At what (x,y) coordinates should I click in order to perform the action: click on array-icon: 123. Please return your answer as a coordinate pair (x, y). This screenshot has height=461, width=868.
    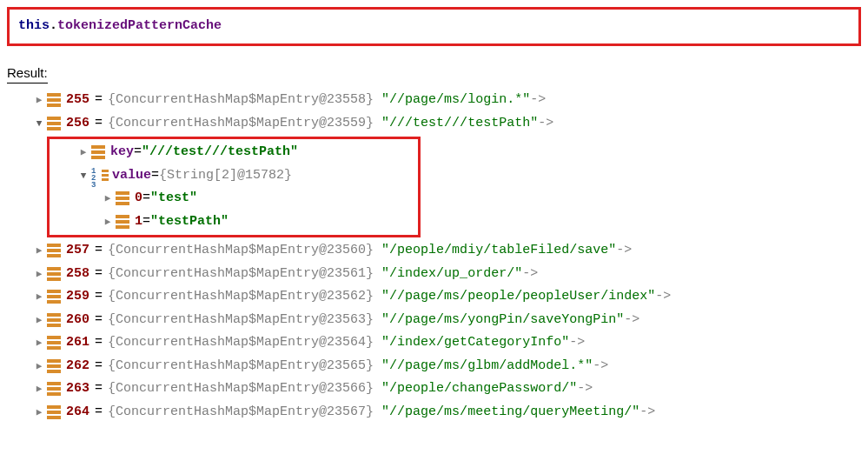
    Looking at the image, I should click on (100, 176).